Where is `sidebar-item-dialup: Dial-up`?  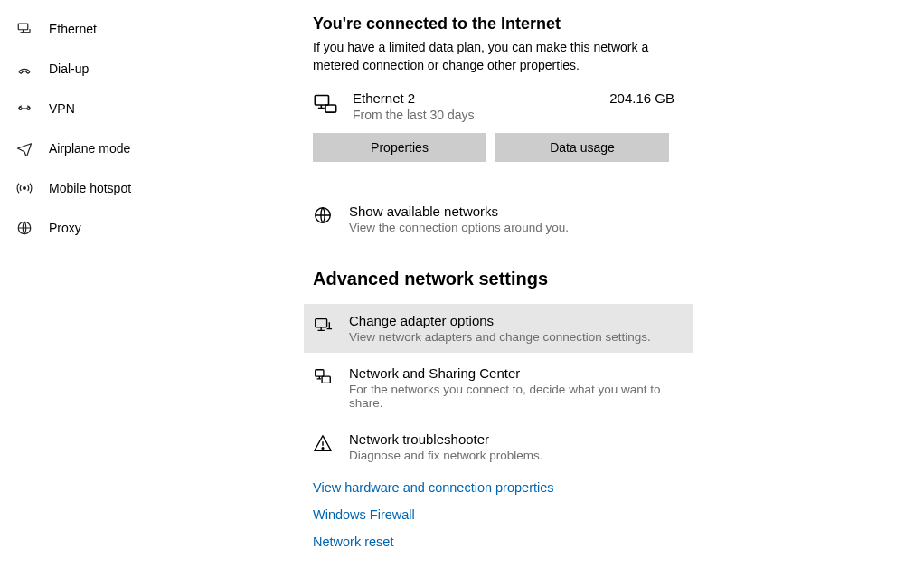 sidebar-item-dialup: Dial-up is located at coordinates (145, 69).